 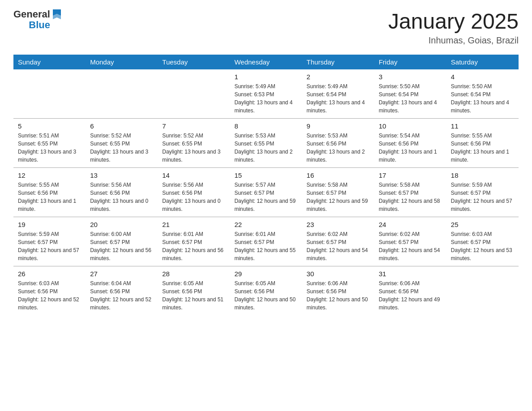 I want to click on day-number: 22, so click(x=266, y=225).